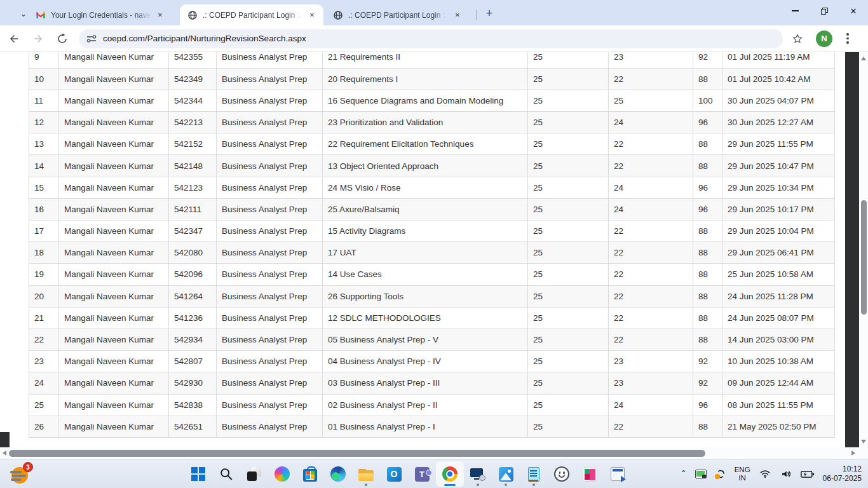 Image resolution: width=868 pixels, height=488 pixels. What do you see at coordinates (338, 474) in the screenshot?
I see `edge-button` at bounding box center [338, 474].